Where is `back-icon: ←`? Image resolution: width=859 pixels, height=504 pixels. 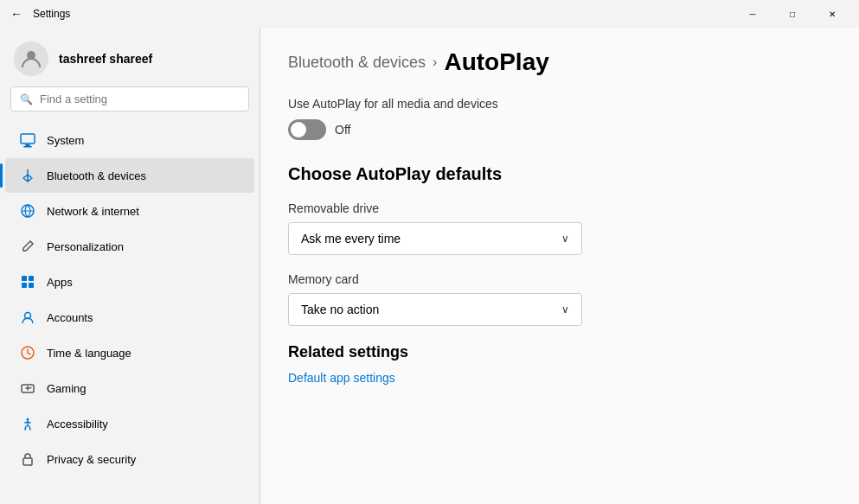 back-icon: ← is located at coordinates (16, 14).